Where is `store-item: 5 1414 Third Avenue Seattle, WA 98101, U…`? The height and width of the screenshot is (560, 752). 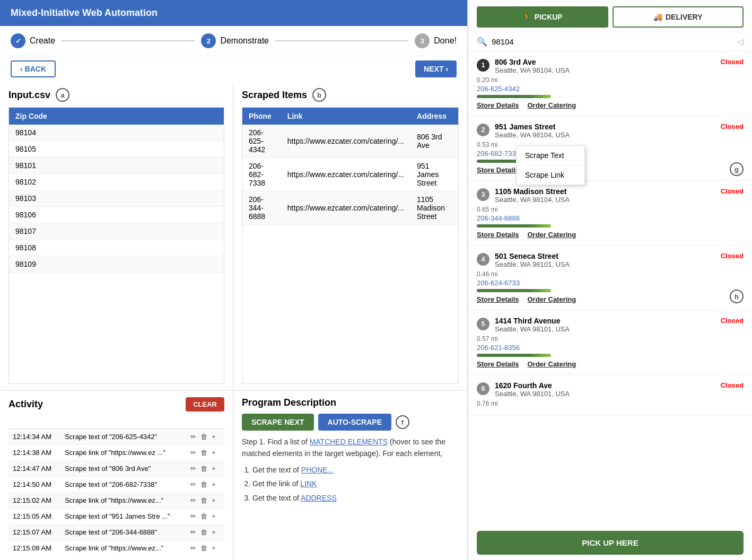 store-item: 5 1414 Third Avenue Seattle, WA 98101, U… is located at coordinates (610, 343).